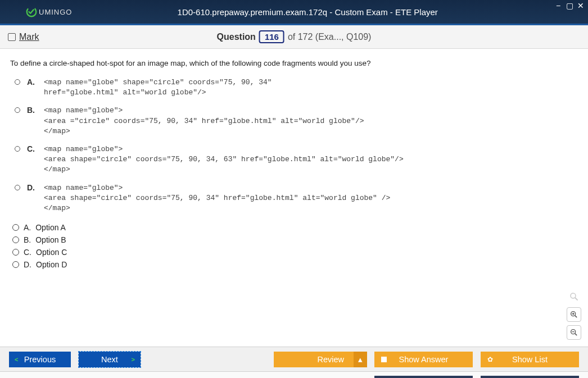 The width and height of the screenshot is (588, 378). I want to click on code-option: D.<map name="globe"> <area shape="circle…, so click(294, 199).